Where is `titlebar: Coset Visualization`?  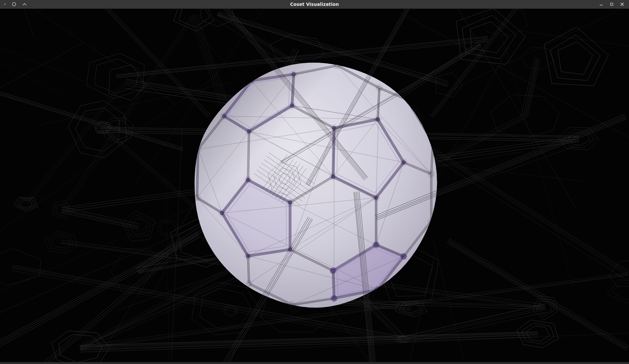 titlebar: Coset Visualization is located at coordinates (314, 5).